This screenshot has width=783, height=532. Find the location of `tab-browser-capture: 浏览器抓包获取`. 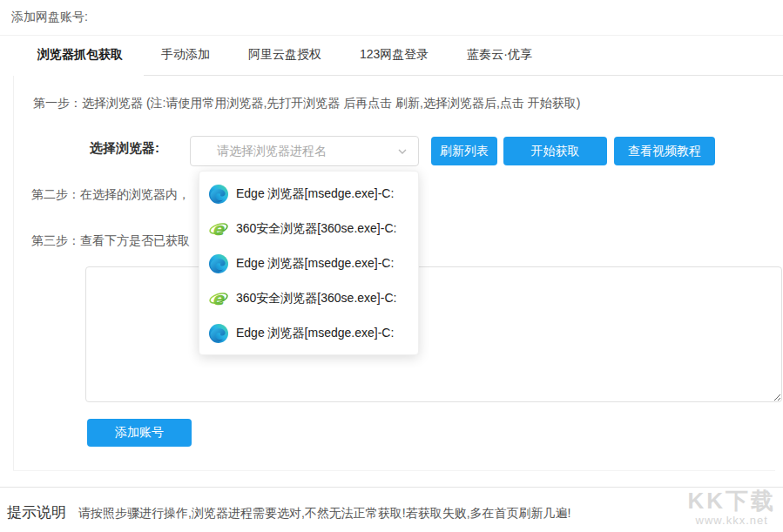

tab-browser-capture: 浏览器抓包获取 is located at coordinates (80, 55).